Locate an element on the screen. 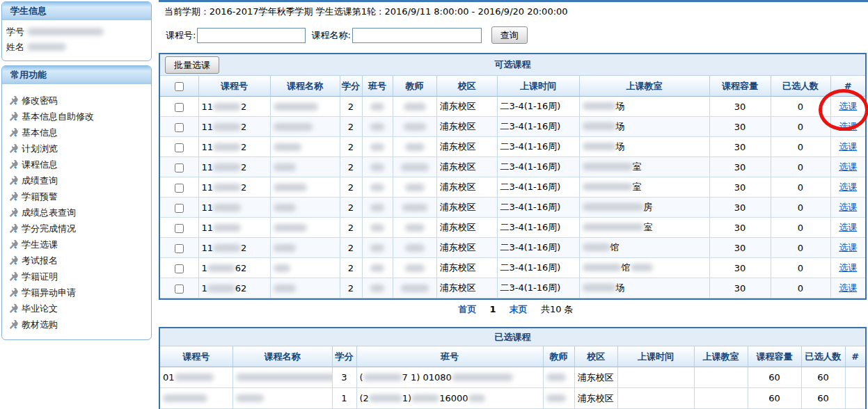 Image resolution: width=868 pixels, height=409 pixels. col-credits: 学分 is located at coordinates (351, 86).